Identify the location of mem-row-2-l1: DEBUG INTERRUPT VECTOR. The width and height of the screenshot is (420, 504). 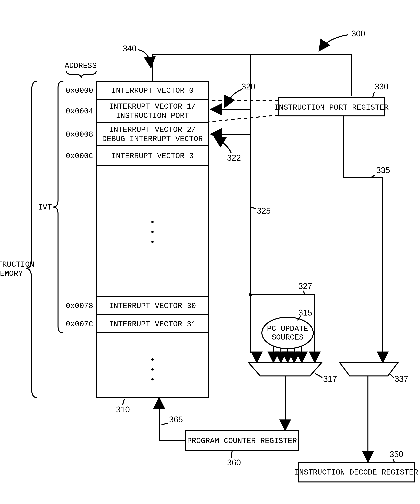
(152, 139).